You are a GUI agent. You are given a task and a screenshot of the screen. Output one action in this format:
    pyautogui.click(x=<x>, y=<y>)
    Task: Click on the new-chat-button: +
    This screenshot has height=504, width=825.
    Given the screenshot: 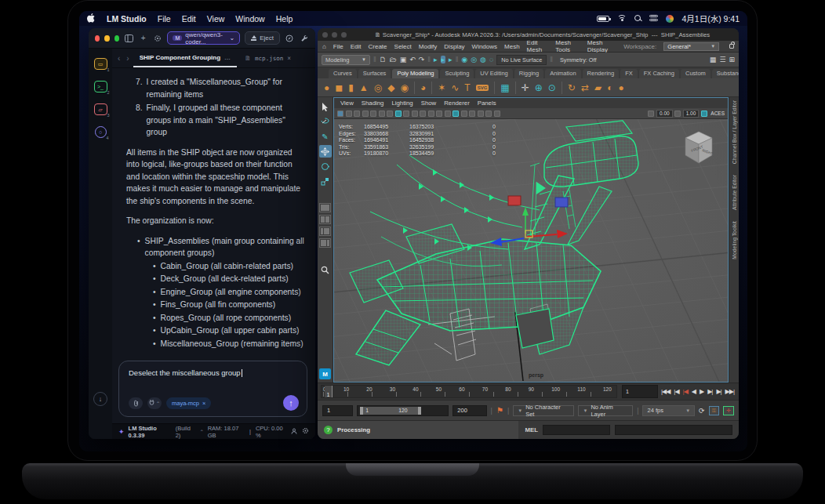 What is the action you would take?
    pyautogui.click(x=143, y=38)
    